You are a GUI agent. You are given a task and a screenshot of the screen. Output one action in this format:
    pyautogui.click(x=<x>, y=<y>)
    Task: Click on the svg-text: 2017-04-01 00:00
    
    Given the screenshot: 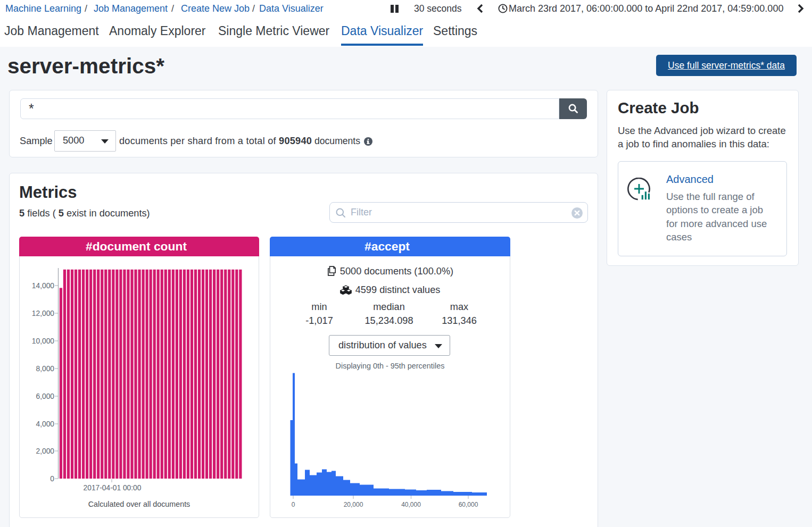 What is the action you would take?
    pyautogui.click(x=113, y=488)
    